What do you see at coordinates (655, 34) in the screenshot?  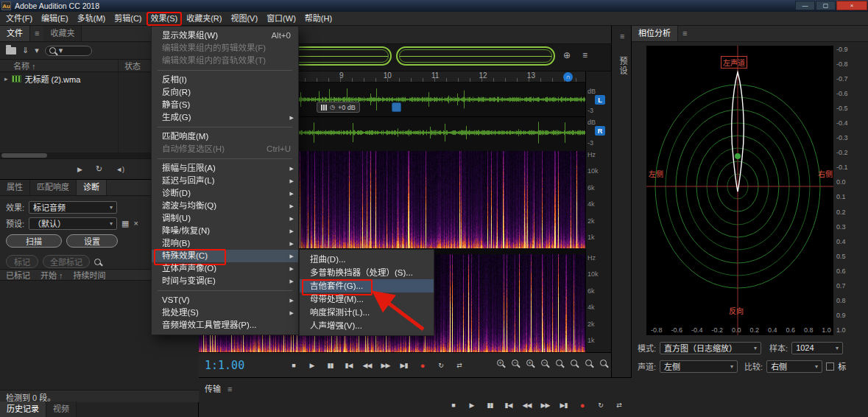 I see `tab-phase-analysis: 相位分析` at bounding box center [655, 34].